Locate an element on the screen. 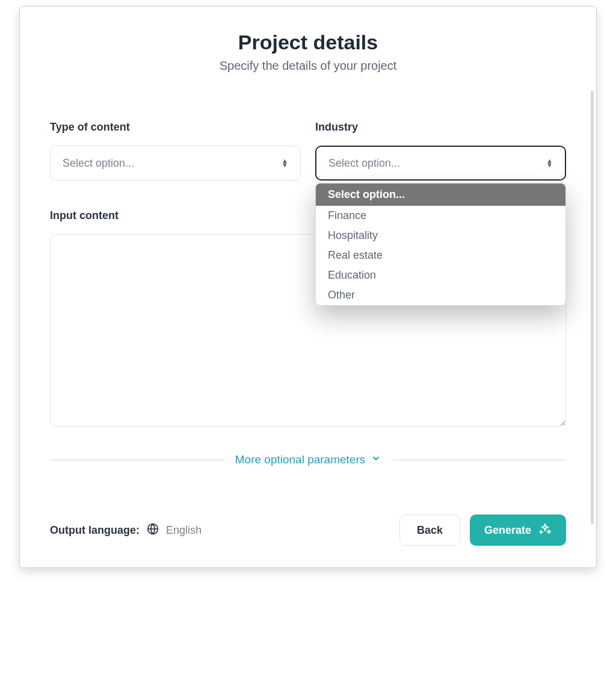  scrollbar is located at coordinates (592, 307).